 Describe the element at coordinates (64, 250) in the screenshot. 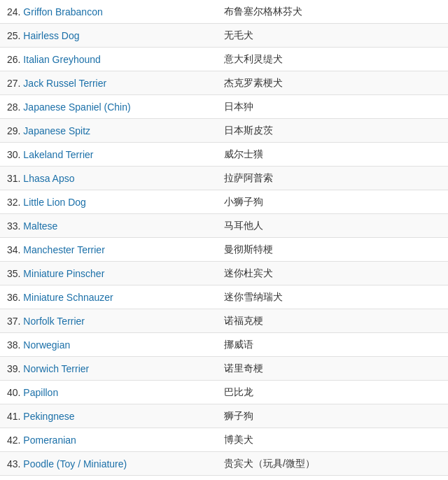

I see `breed-link: Manchester Terrier` at that location.